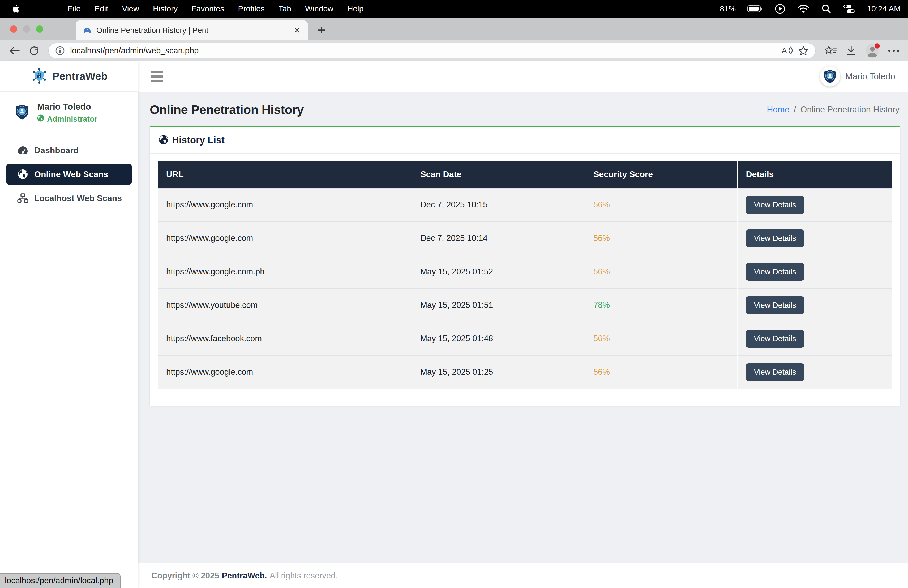 This screenshot has height=588, width=908. I want to click on menu-profiles: Profiles, so click(251, 9).